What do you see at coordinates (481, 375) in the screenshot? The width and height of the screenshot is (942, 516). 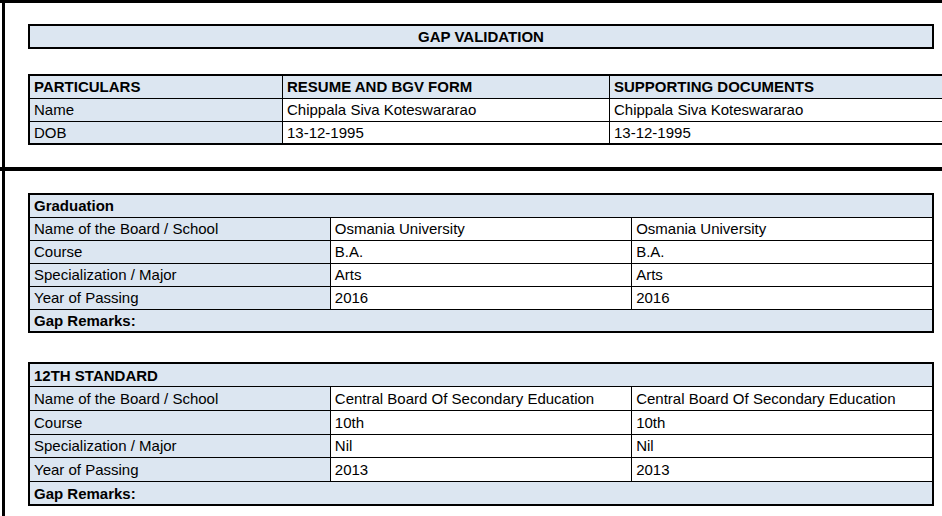 I see `section-title-row: 12TH STANDARD` at bounding box center [481, 375].